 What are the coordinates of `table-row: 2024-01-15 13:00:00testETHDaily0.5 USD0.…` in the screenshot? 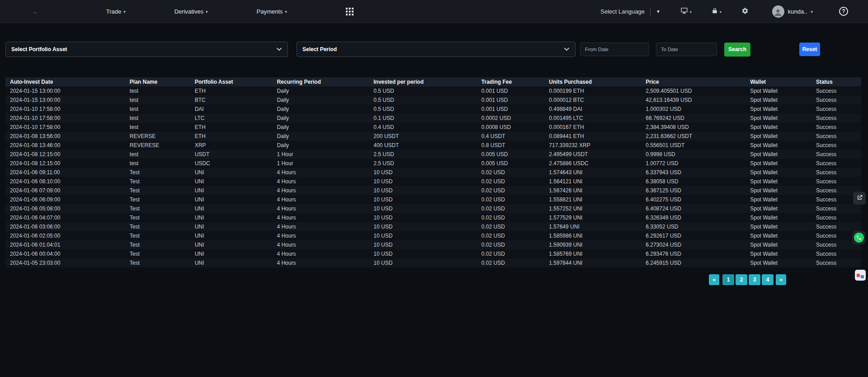 It's located at (433, 91).